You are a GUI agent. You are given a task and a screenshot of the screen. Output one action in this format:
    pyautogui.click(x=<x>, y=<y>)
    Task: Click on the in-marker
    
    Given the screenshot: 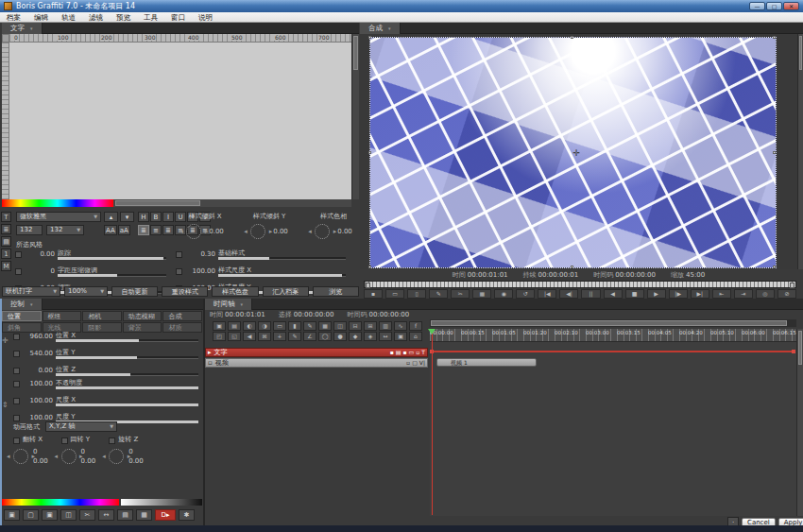 What is the action you would take?
    pyautogui.click(x=368, y=285)
    